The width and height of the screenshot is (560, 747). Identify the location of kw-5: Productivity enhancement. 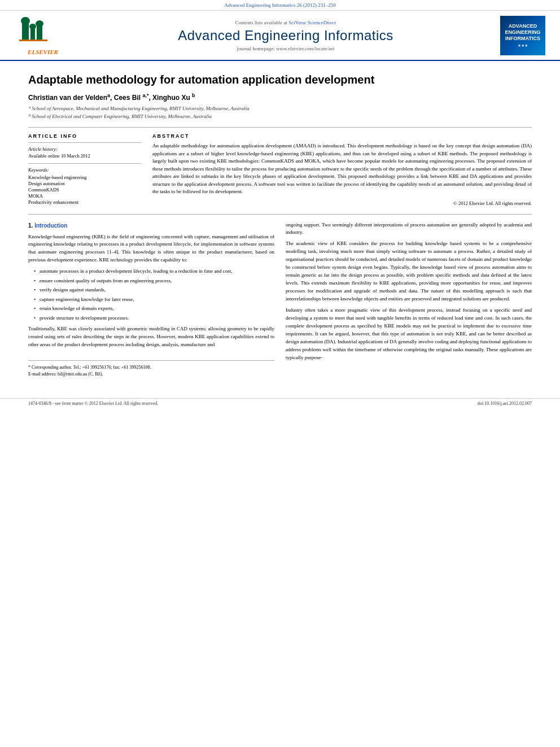
(85, 202).